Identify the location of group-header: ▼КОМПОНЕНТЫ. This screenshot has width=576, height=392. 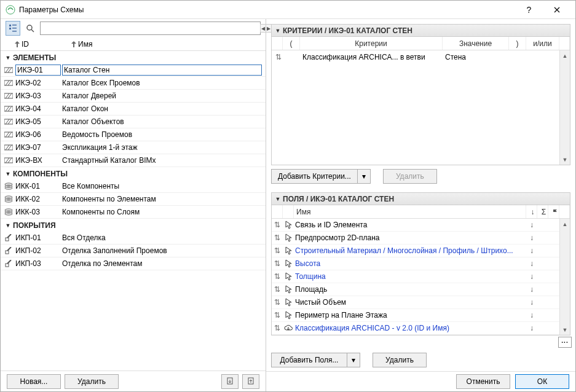
(133, 173).